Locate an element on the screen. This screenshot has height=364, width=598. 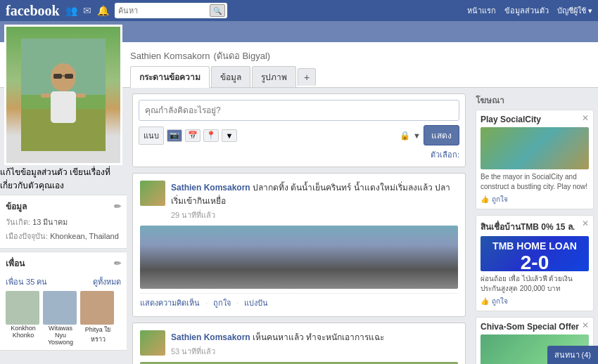
privacy-dropdown: ▼ is located at coordinates (416, 136).